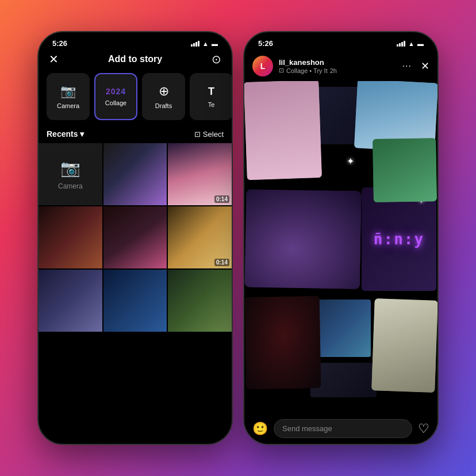 The width and height of the screenshot is (476, 476). What do you see at coordinates (399, 239) in the screenshot?
I see `neon-text: ñ:n:y` at bounding box center [399, 239].